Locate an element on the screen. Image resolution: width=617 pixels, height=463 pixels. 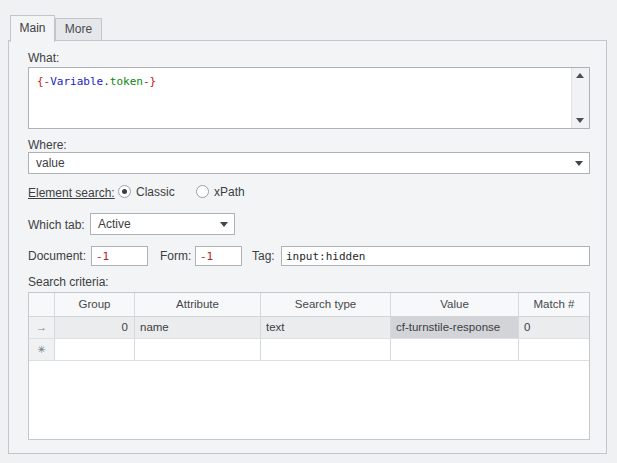
search-criteria-label: Search criteria: is located at coordinates (68, 282).